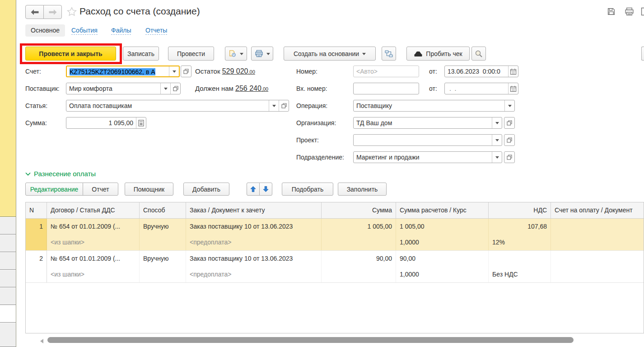  I want to click on account-open-button, so click(186, 71).